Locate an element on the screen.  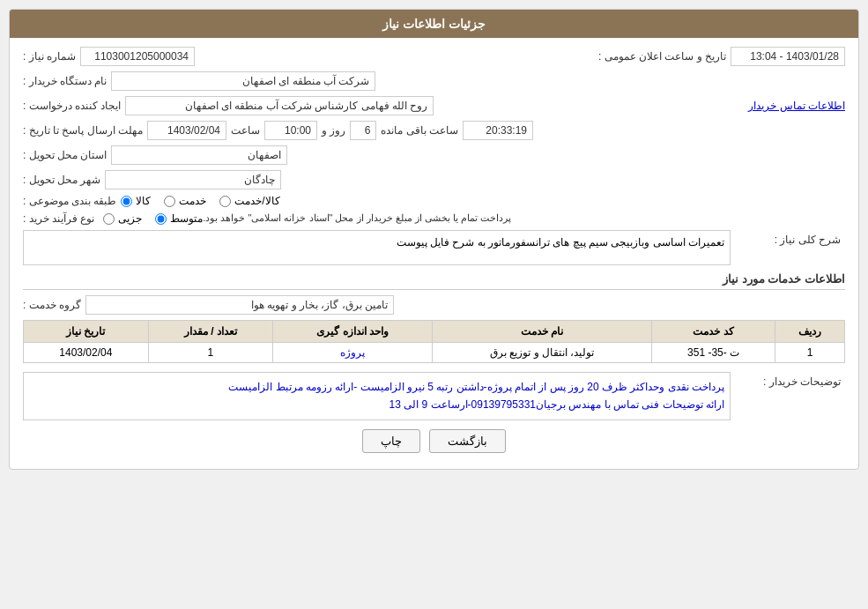
purchase-type-label: نوع فرآیند خرید : is located at coordinates (58, 219).